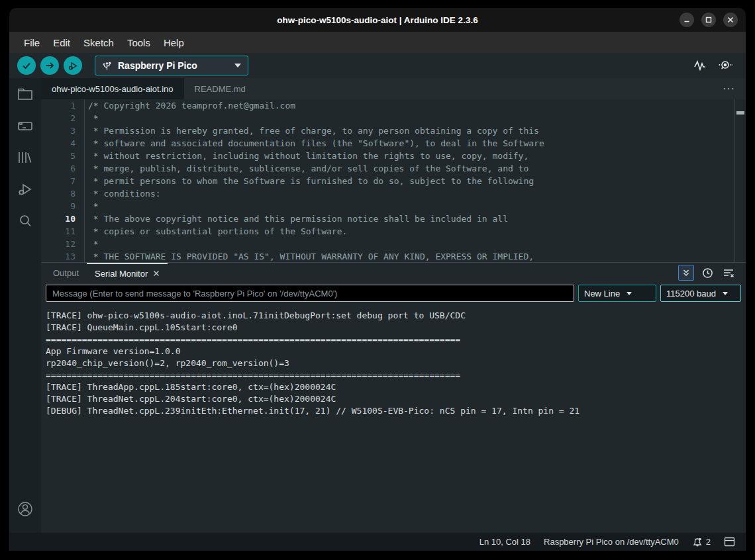 The height and width of the screenshot is (560, 755). I want to click on tab-sketch-ino: ohw-pico-w5100s-audio-aiot.ino, so click(113, 89).